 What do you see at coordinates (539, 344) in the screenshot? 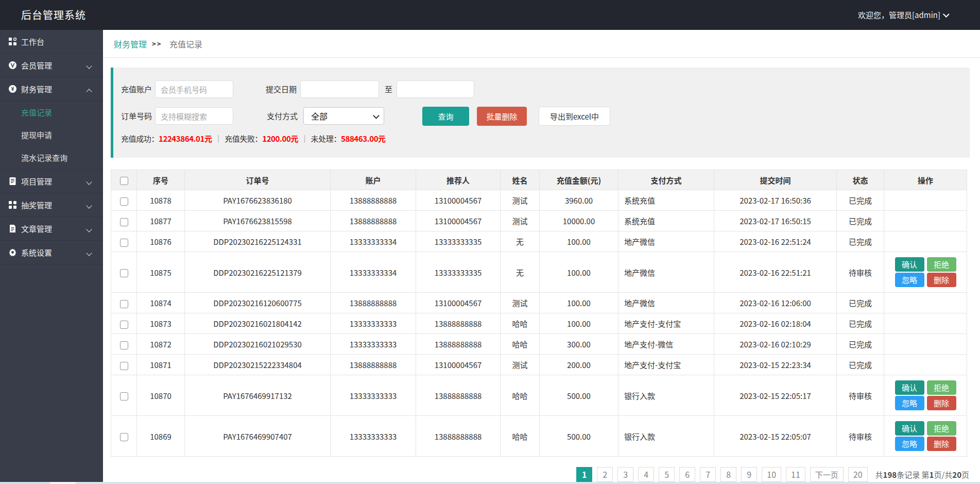
I see `row-10872: 10872DDP20230216021029530133333333331388…` at bounding box center [539, 344].